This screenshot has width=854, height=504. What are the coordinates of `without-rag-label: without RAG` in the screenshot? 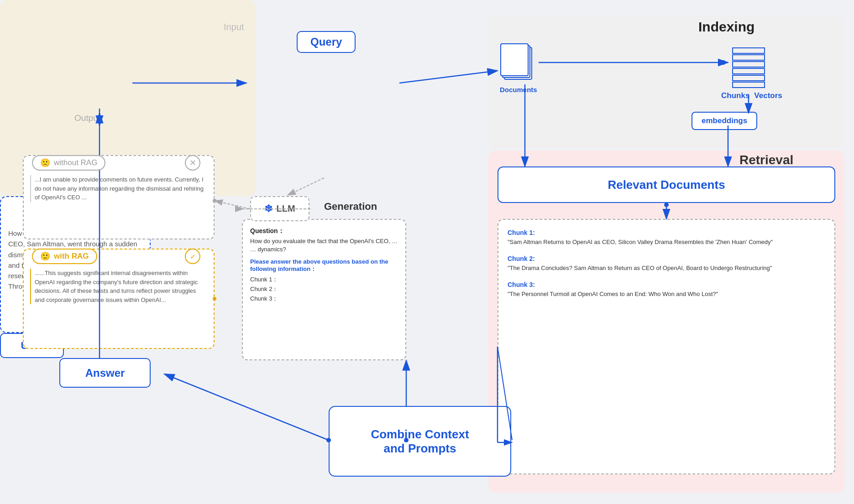 It's located at (76, 163).